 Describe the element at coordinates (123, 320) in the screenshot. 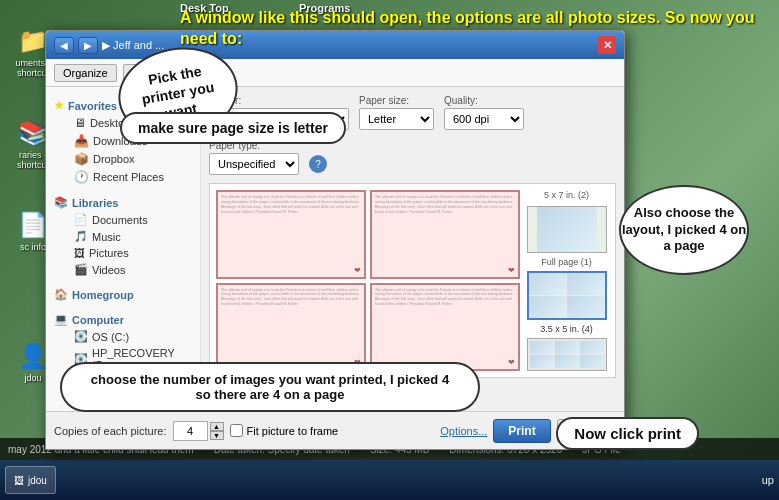

I see `computer-header: 💻 Computer` at that location.